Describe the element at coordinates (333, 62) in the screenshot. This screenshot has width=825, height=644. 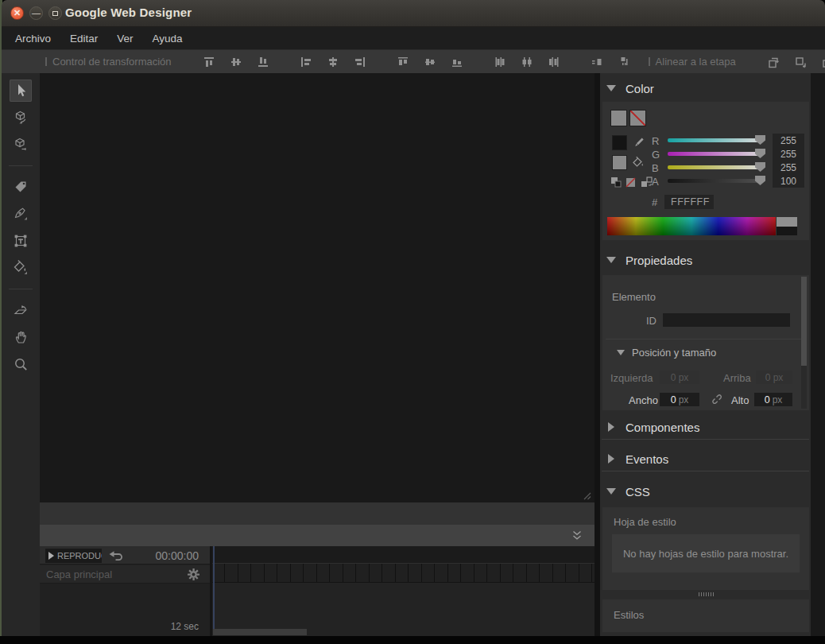
I see `align-center-vertical-icon` at that location.